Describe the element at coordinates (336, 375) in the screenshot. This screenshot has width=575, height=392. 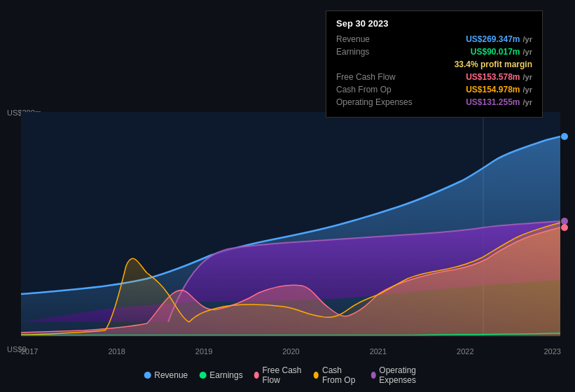
I see `legend-cashop: Cash From Op` at that location.